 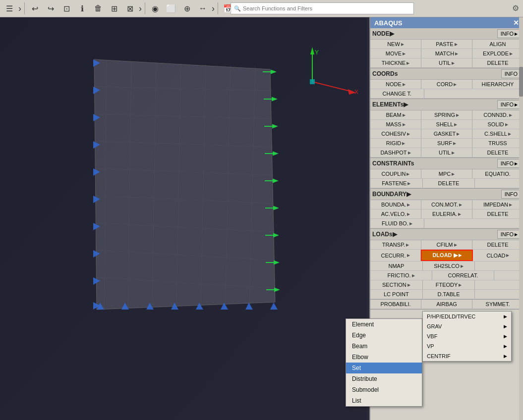 What do you see at coordinates (187, 8) in the screenshot?
I see `nodes-icon: ⊕` at bounding box center [187, 8].